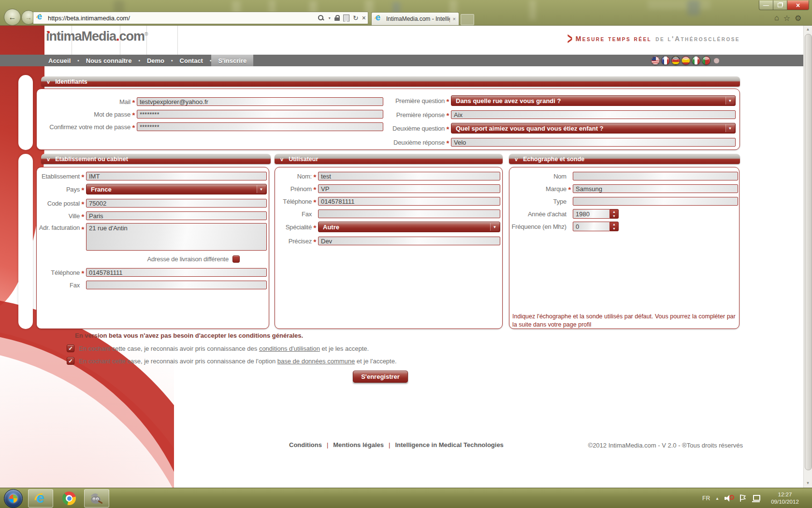 The height and width of the screenshot is (508, 812). Describe the element at coordinates (808, 483) in the screenshot. I see `scroll-down-icon: ▼` at that location.